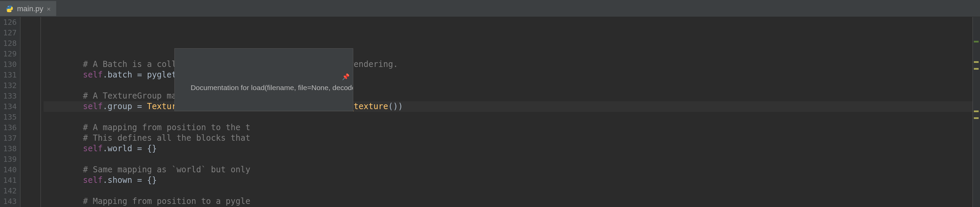 Image resolution: width=980 pixels, height=207 pixels. Describe the element at coordinates (8, 117) in the screenshot. I see `line-number: 135` at that location.